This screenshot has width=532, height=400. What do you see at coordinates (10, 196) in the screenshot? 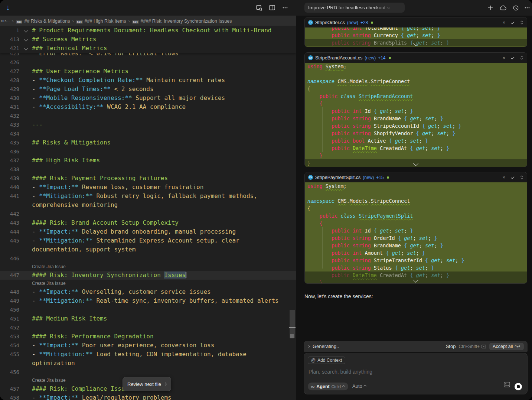
I see `line-number: 441` at bounding box center [10, 196].